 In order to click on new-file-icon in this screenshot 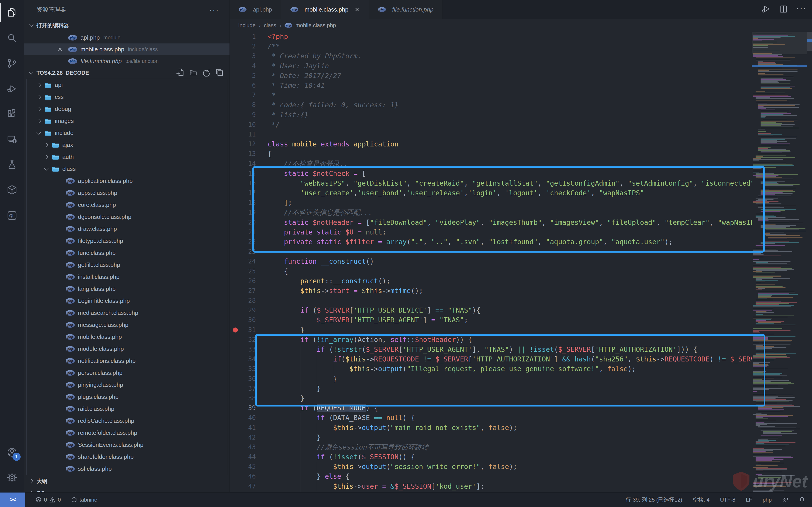, I will do `click(180, 73)`.